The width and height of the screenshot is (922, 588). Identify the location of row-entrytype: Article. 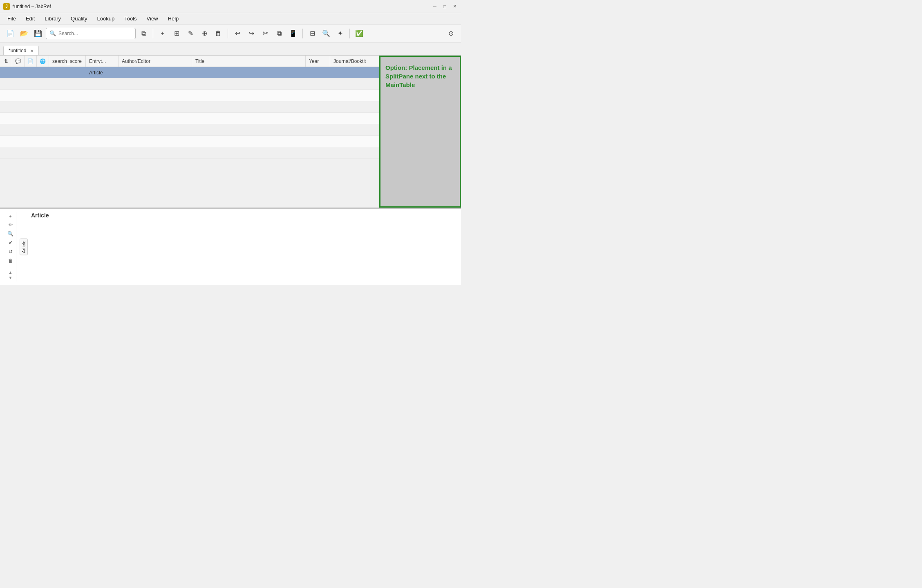
(102, 73).